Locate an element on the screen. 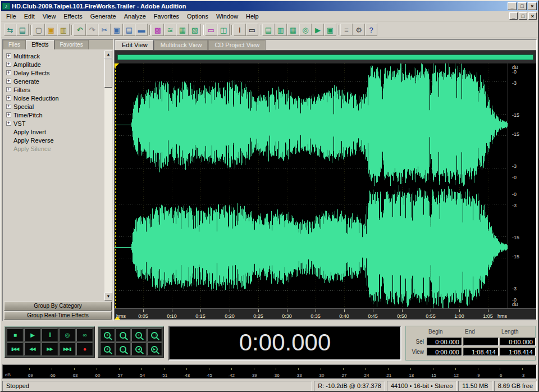 The width and height of the screenshot is (539, 392). waveform-view-button: ≋ is located at coordinates (170, 30).